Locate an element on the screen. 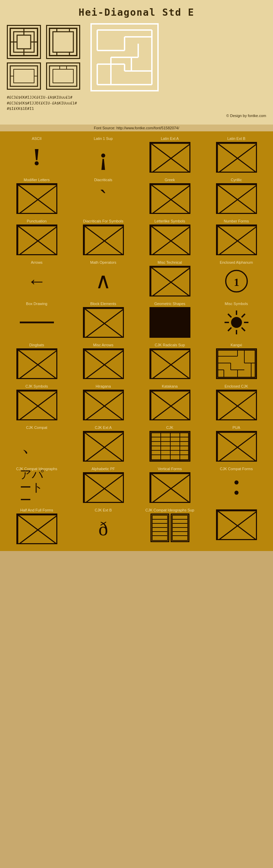 This screenshot has width=273, height=868. label-cjk-ext-a: CJK Ext A is located at coordinates (103, 428).